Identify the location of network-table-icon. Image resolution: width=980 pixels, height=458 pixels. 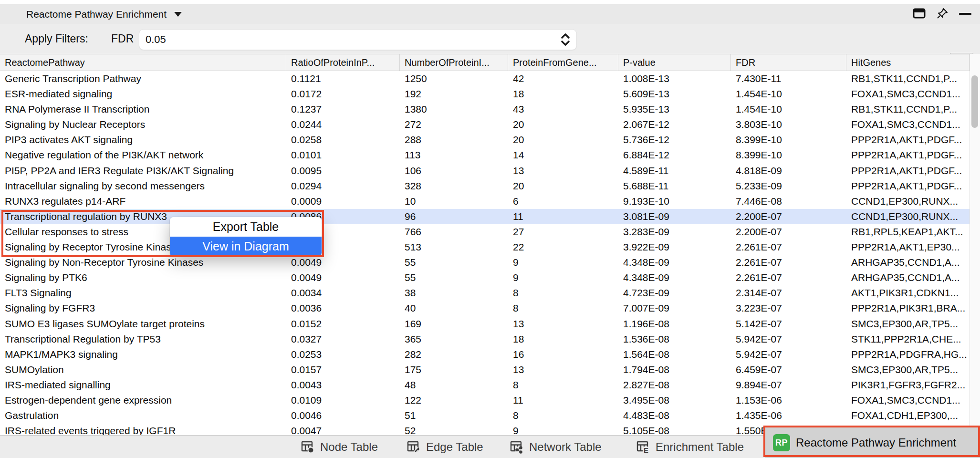
(517, 447).